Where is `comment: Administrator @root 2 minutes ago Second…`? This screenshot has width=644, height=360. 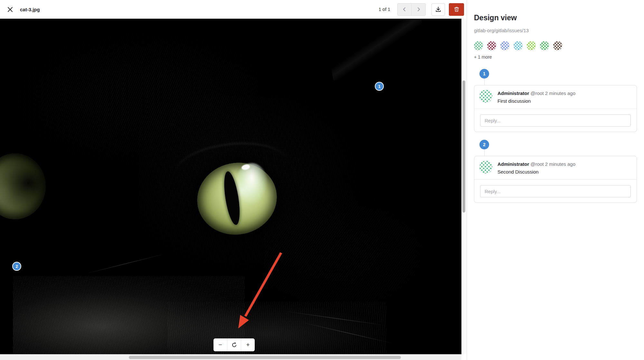 comment: Administrator @root 2 minutes ago Second… is located at coordinates (555, 168).